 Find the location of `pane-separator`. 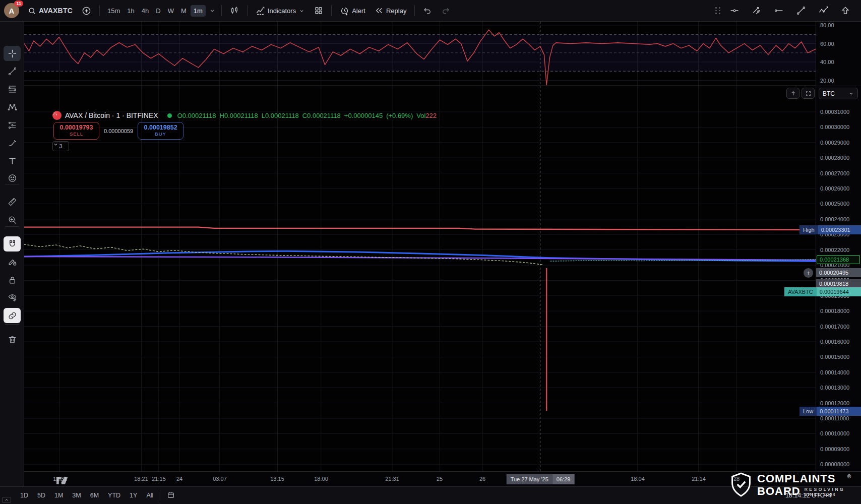

pane-separator is located at coordinates (839, 86).